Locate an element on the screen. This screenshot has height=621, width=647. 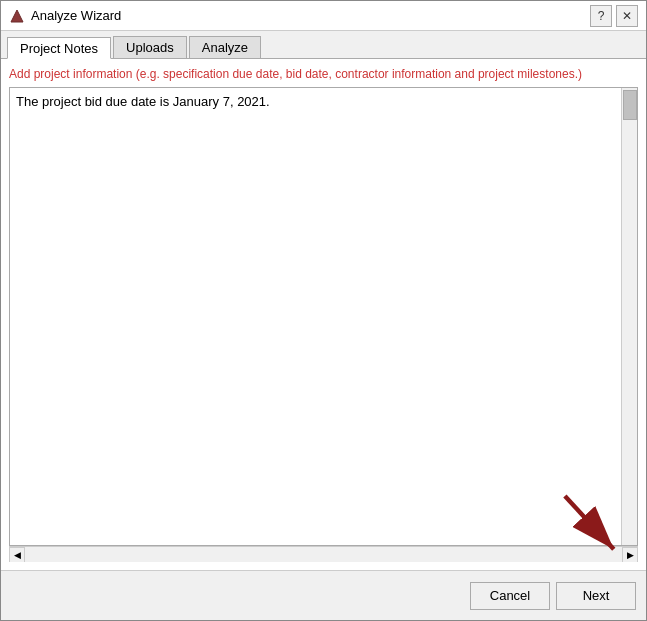
tab-project-notes: Project Notes is located at coordinates (59, 48).